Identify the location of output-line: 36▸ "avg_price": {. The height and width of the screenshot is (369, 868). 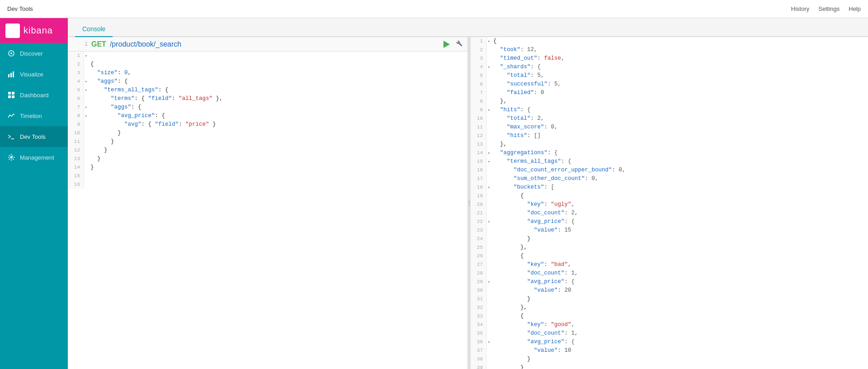
(669, 342).